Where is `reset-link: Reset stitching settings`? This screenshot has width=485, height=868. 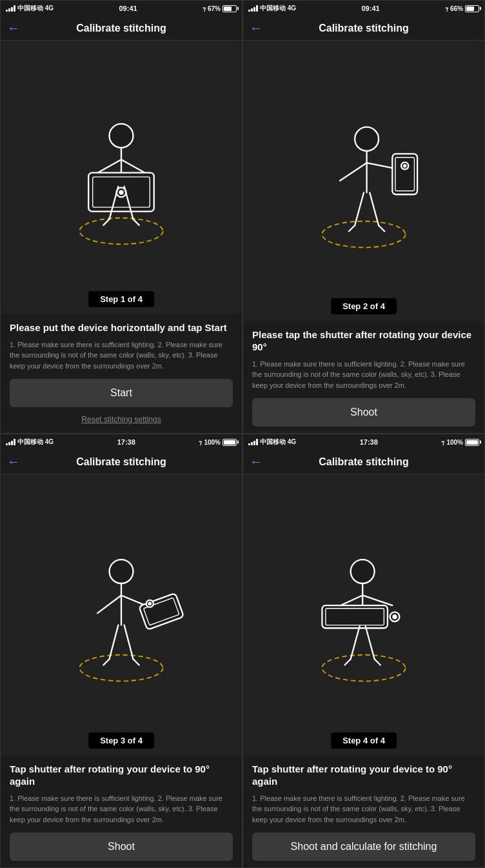 reset-link: Reset stitching settings is located at coordinates (121, 419).